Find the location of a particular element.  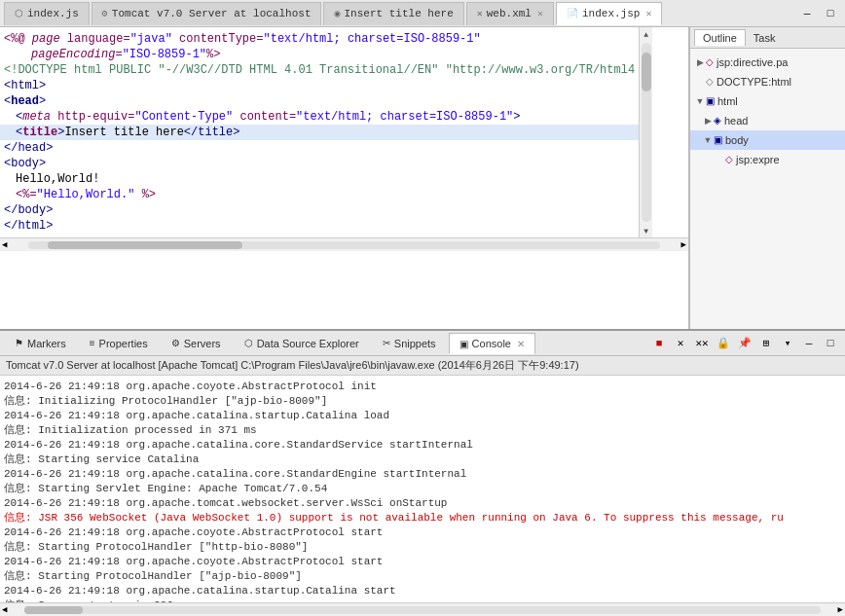

outline-pane: Outline Task ▶ ◇ jsp:directive.pa ◇ DOCT… is located at coordinates (767, 178).